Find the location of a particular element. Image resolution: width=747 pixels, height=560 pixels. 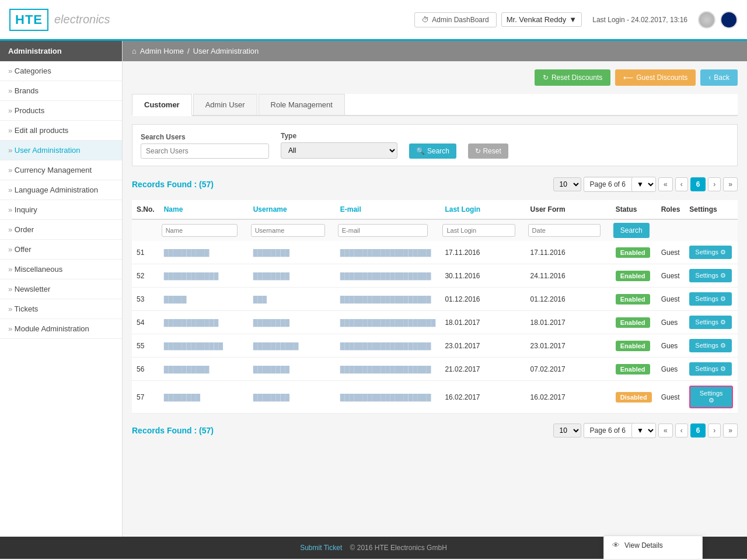

cell-status: Enabled is located at coordinates (634, 253).